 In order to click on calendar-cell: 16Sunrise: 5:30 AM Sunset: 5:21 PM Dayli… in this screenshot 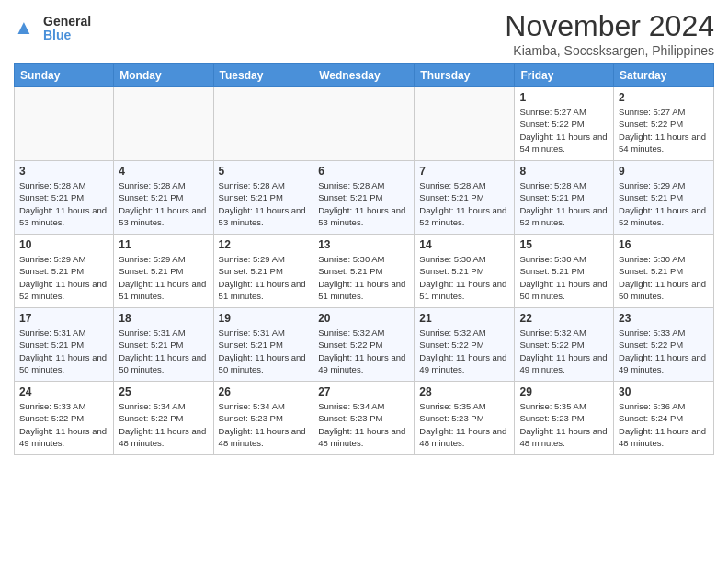, I will do `click(664, 271)`.